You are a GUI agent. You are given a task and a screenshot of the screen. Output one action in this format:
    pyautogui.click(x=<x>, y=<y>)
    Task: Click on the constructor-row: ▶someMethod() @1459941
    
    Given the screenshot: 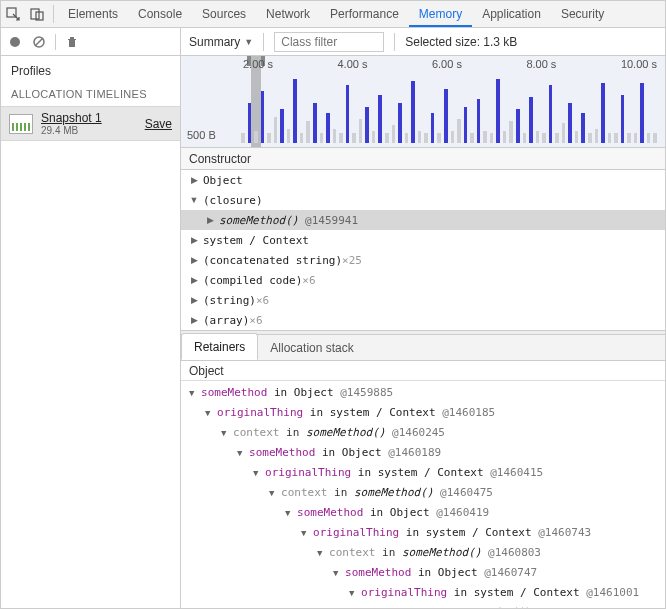 What is the action you would take?
    pyautogui.click(x=423, y=220)
    